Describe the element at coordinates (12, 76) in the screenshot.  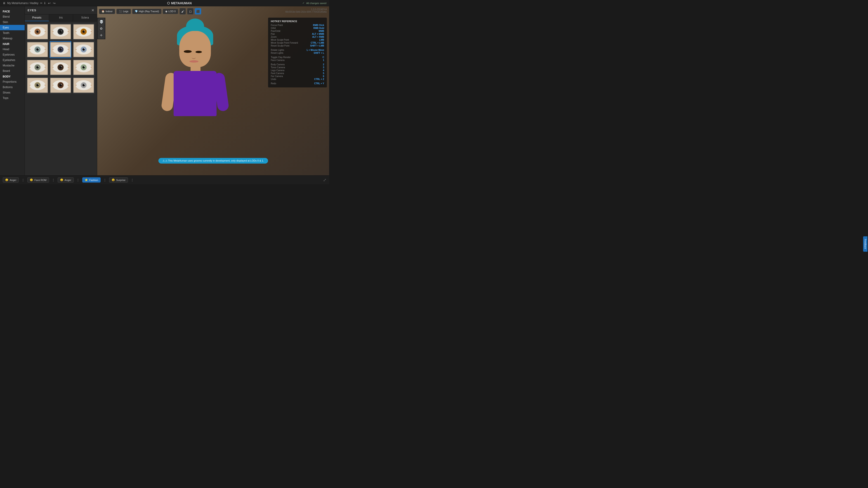
I see `body-section-label: BODY` at that location.